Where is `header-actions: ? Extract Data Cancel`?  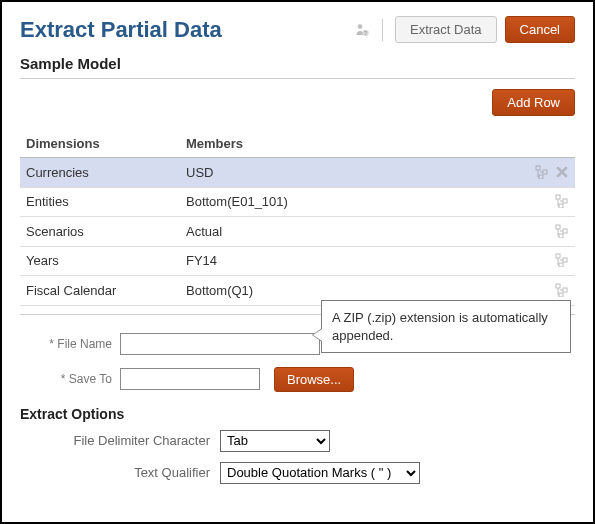 header-actions: ? Extract Data Cancel is located at coordinates (464, 30).